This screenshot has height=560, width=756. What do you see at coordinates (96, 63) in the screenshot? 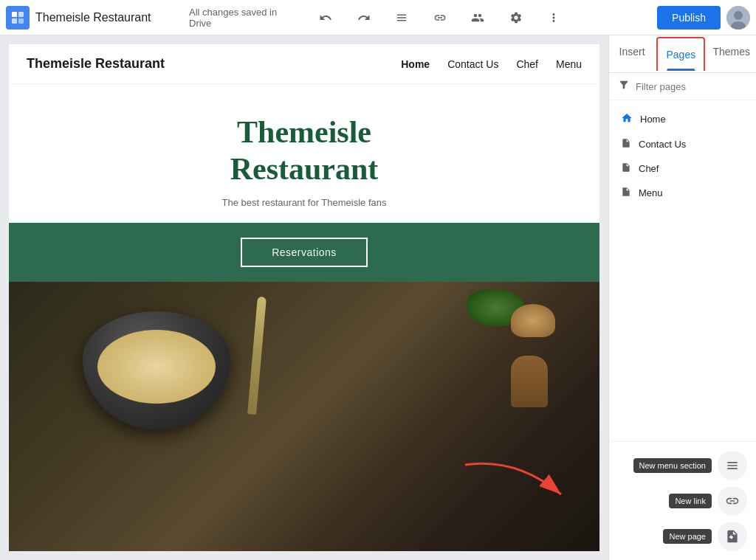
I see `site-logo: Themeisle Restaurant` at bounding box center [96, 63].